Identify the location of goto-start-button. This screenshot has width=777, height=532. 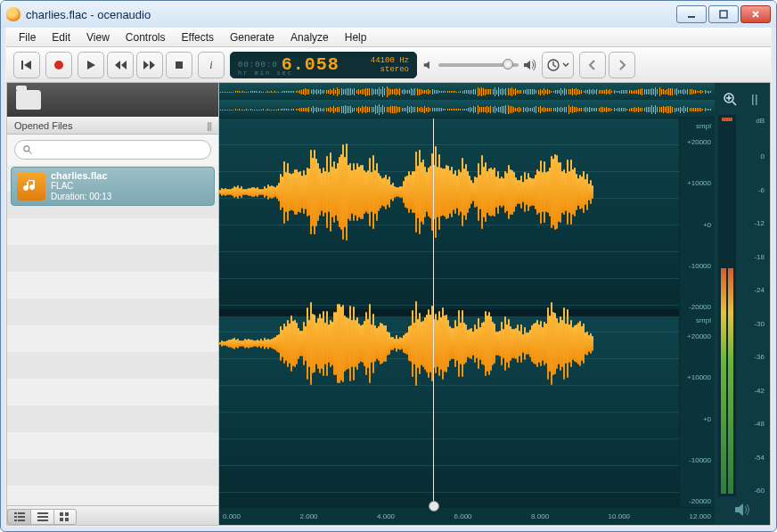
(27, 65).